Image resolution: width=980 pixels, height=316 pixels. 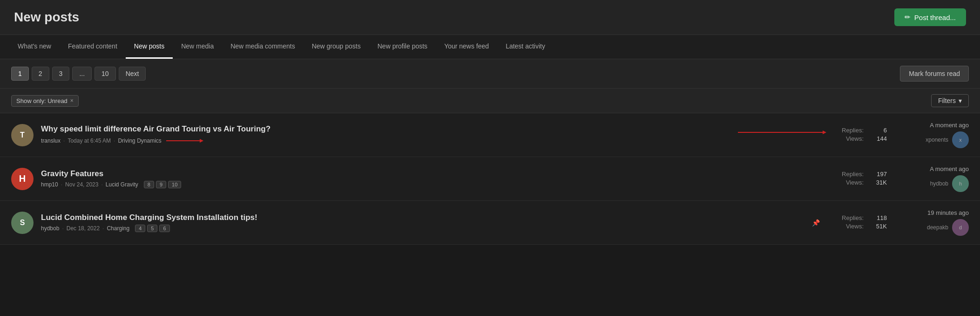 I want to click on replies-value: 6, so click(x=878, y=131).